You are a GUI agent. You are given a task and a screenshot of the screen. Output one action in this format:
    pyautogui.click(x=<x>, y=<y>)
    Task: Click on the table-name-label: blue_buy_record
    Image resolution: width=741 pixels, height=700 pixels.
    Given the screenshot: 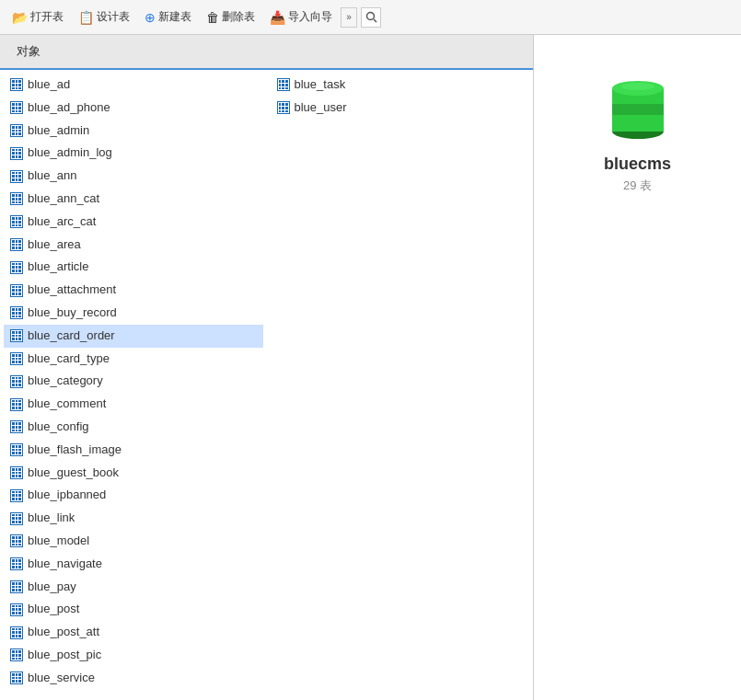 What is the action you would take?
    pyautogui.click(x=72, y=313)
    